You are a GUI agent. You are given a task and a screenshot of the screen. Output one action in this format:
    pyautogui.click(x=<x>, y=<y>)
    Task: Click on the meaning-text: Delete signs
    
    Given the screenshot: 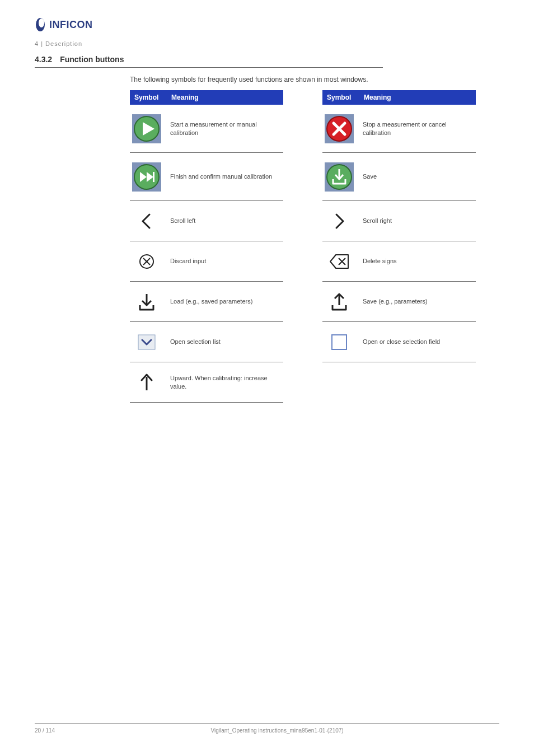 What is the action you would take?
    pyautogui.click(x=419, y=261)
    